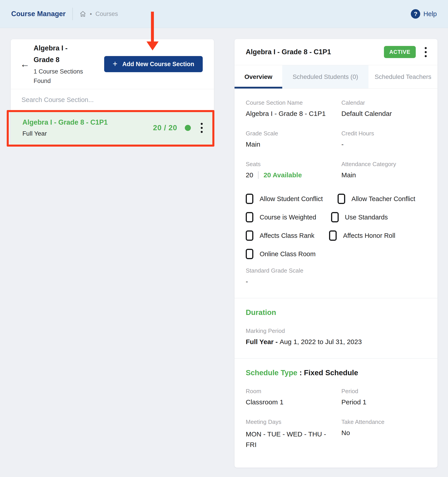 The width and height of the screenshot is (448, 477). Describe the element at coordinates (294, 139) in the screenshot. I see `field-grade-scale: Grade Scale Main` at that location.